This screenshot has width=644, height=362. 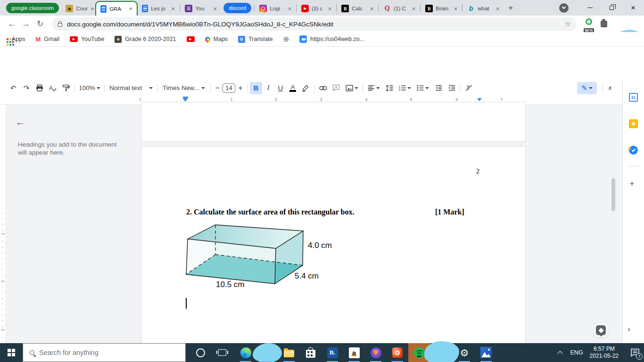 I want to click on undo-button: ↶, so click(x=13, y=88).